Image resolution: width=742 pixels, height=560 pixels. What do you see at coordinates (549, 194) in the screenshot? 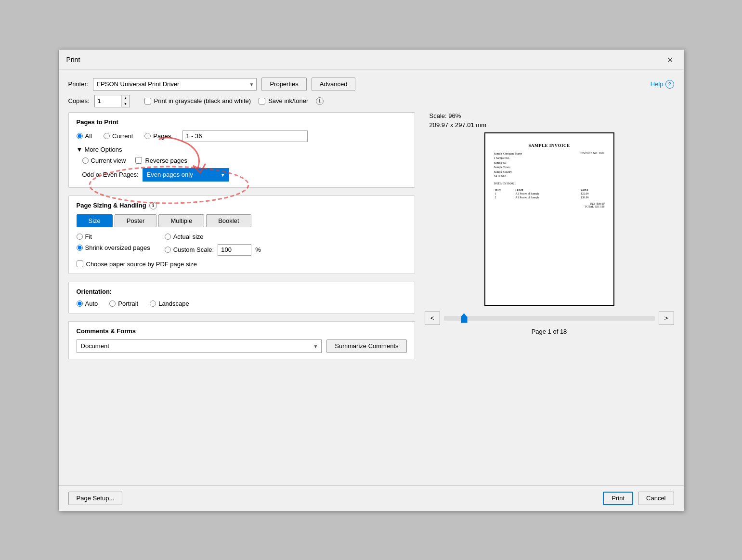
I see `invoice-table: QTY ITEM COST 1 A2 Poster of Sample $22.…` at bounding box center [549, 194].